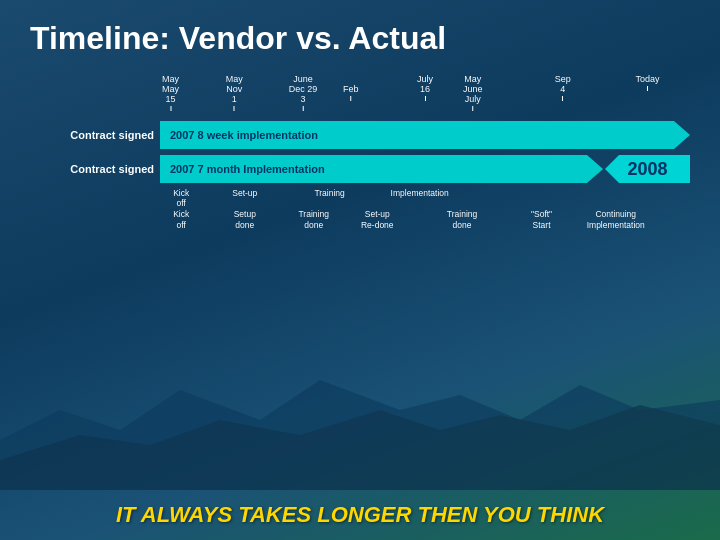 This screenshot has height=540, width=720. I want to click on page-title: Timeline: Vendor vs. Actual, so click(360, 38).